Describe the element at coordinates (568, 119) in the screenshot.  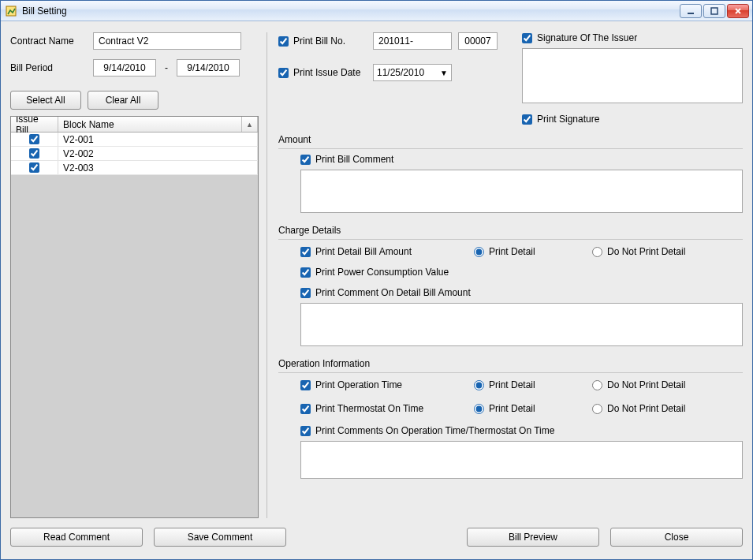
I see `print-signature-label: Print Signature` at that location.